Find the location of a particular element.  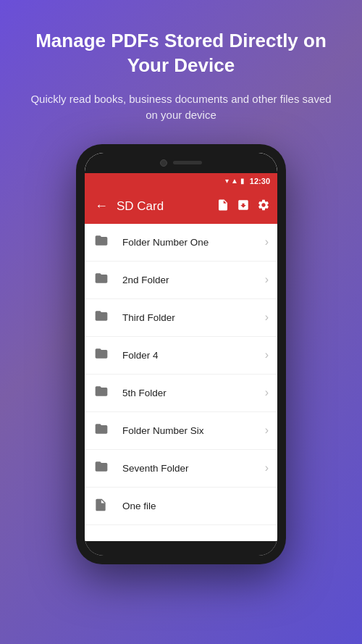

app-bar-title: SD Card is located at coordinates (164, 206).